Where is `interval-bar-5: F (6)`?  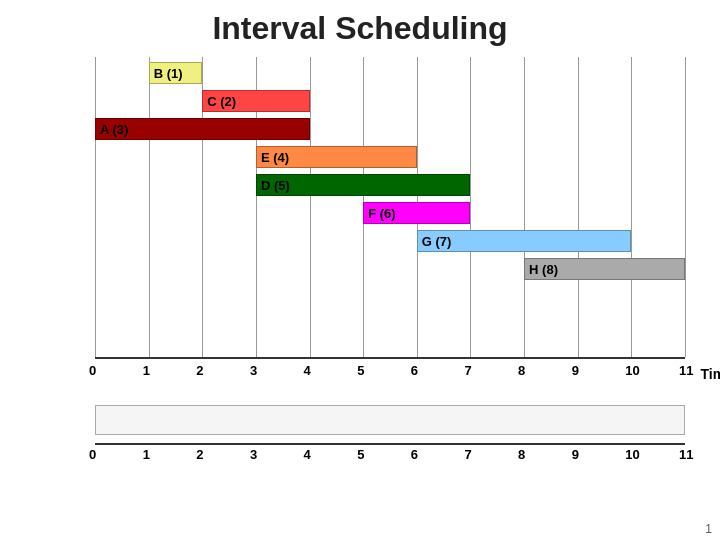 interval-bar-5: F (6) is located at coordinates (416, 213).